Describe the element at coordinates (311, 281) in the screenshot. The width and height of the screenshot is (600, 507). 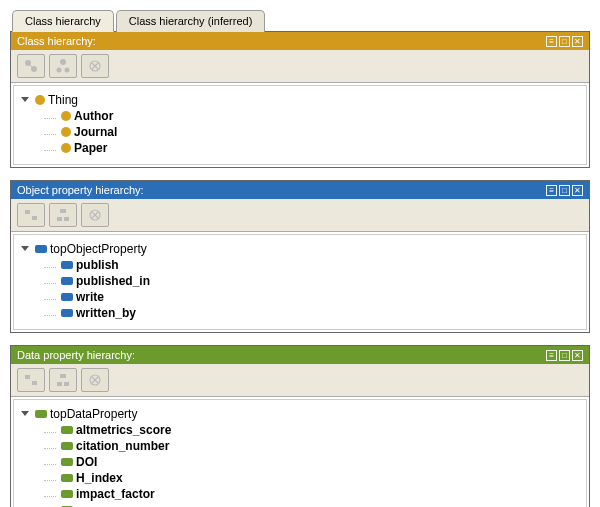
I see `tree-node: published_in` at that location.